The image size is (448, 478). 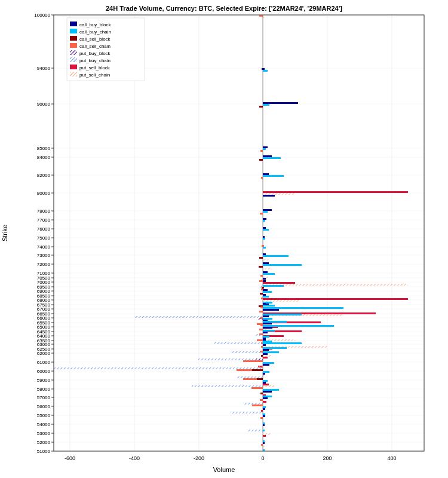 What do you see at coordinates (44, 176) in the screenshot?
I see `y-tick: 82000` at bounding box center [44, 176].